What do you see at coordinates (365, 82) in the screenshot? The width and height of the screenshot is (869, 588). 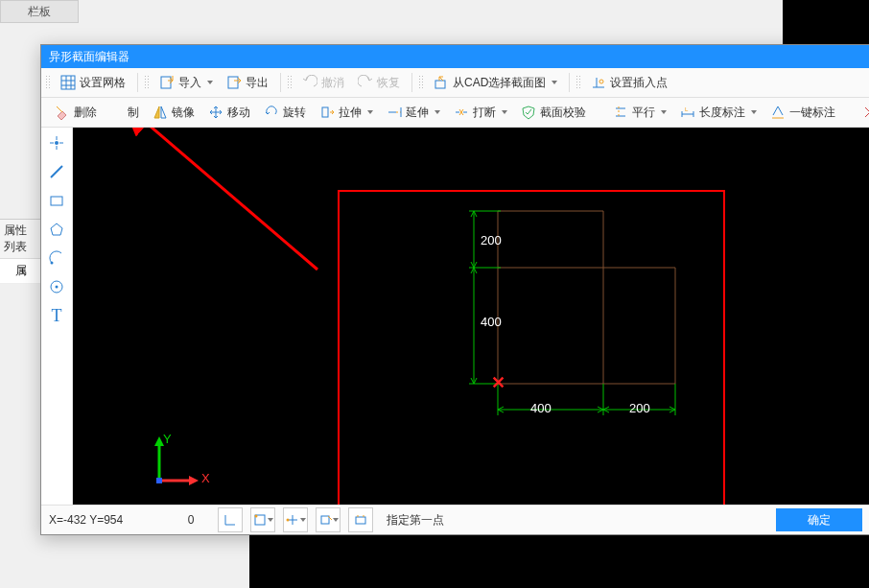 I see `redo-icon` at bounding box center [365, 82].